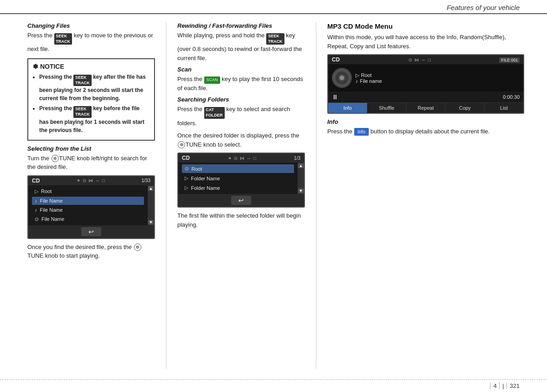 The width and height of the screenshot is (547, 392). What do you see at coordinates (88, 201) in the screenshot?
I see `cd-item-1: ♪ File Name` at bounding box center [88, 201].